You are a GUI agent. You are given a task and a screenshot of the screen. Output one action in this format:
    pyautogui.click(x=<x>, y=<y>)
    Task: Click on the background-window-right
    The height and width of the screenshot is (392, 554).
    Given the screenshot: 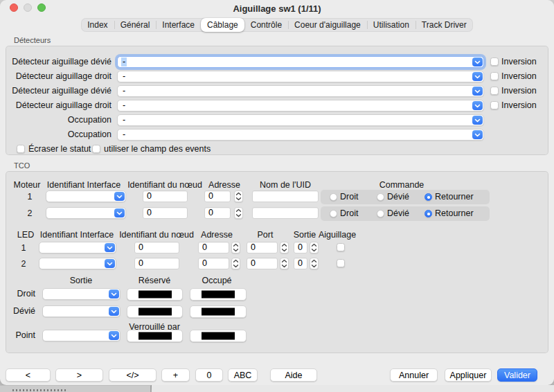 What is the action you would take?
    pyautogui.click(x=353, y=389)
    